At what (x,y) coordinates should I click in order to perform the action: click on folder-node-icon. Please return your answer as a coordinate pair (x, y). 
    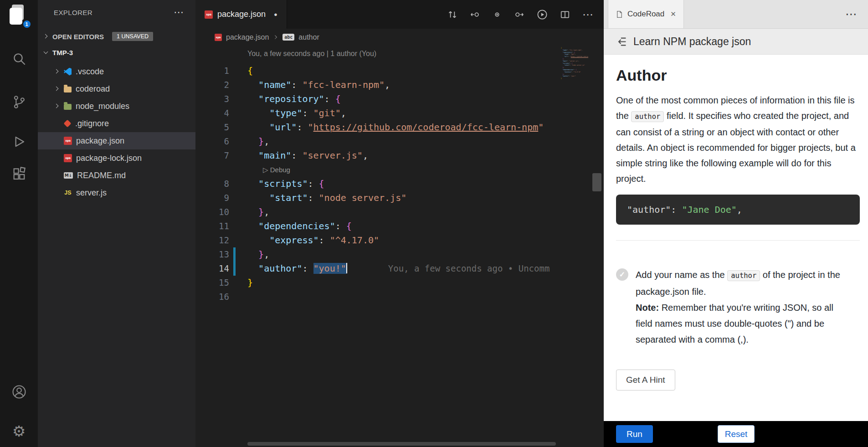
    Looking at the image, I should click on (67, 107).